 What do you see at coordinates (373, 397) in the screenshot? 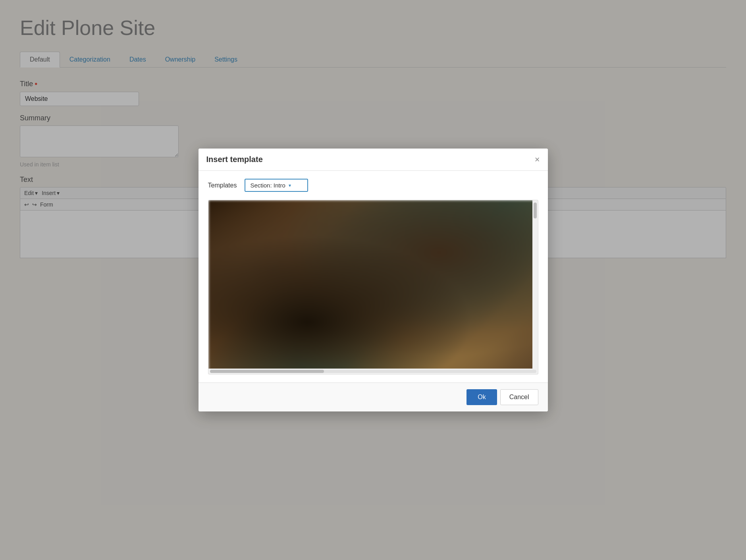
I see `dialog-footer: Ok Cancel` at bounding box center [373, 397].